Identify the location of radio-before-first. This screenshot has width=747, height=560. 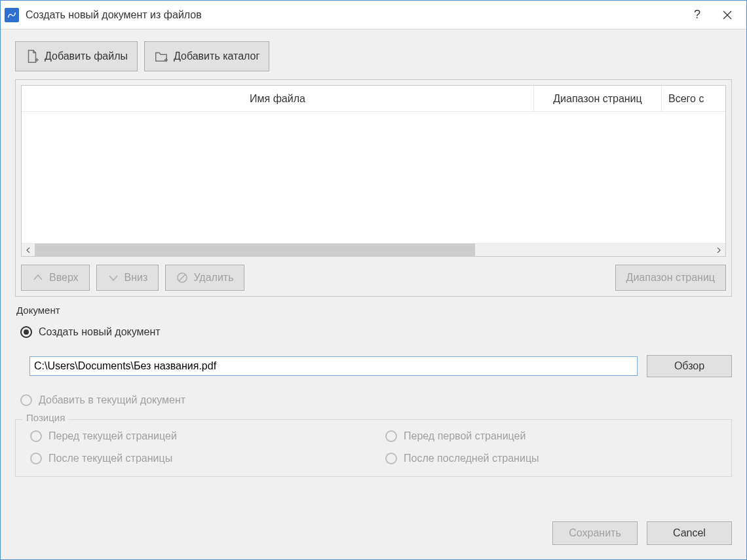
(391, 436).